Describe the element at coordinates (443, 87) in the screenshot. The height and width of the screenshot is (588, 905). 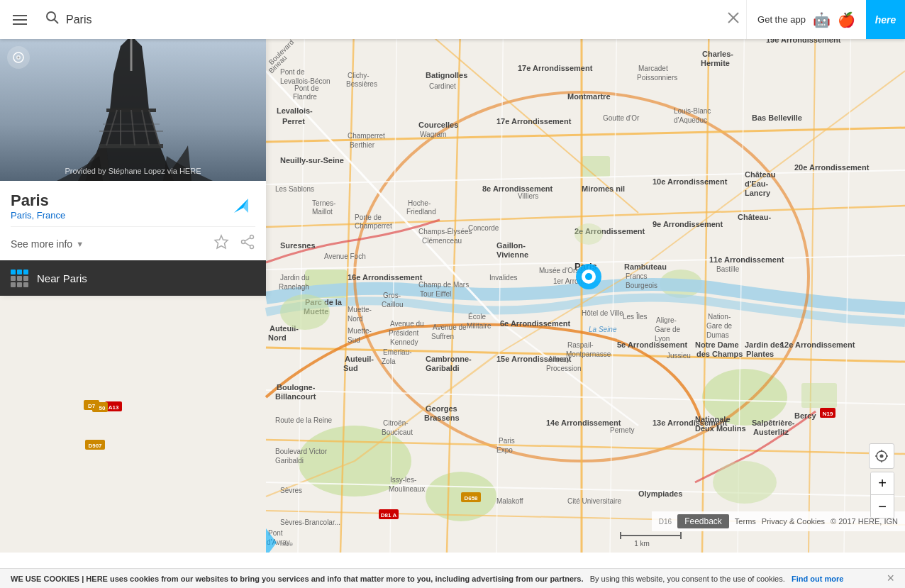
I see `svg-text: Cardinet` at that location.